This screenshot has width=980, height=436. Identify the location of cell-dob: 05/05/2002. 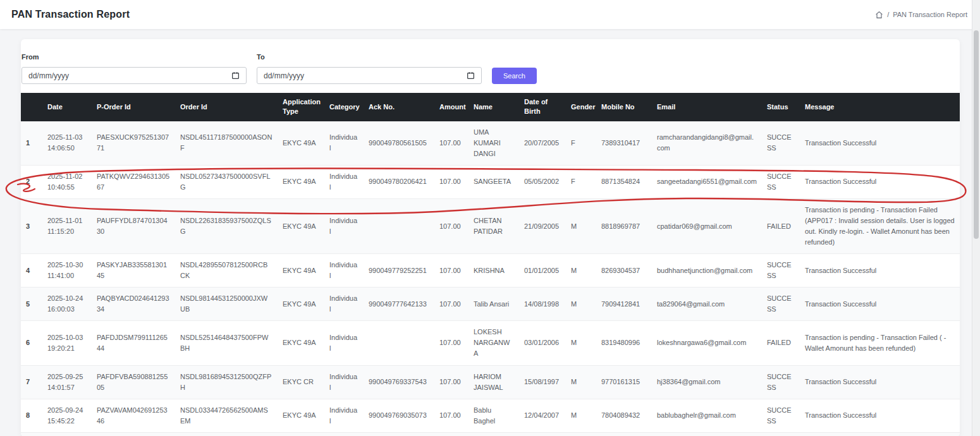
(542, 182).